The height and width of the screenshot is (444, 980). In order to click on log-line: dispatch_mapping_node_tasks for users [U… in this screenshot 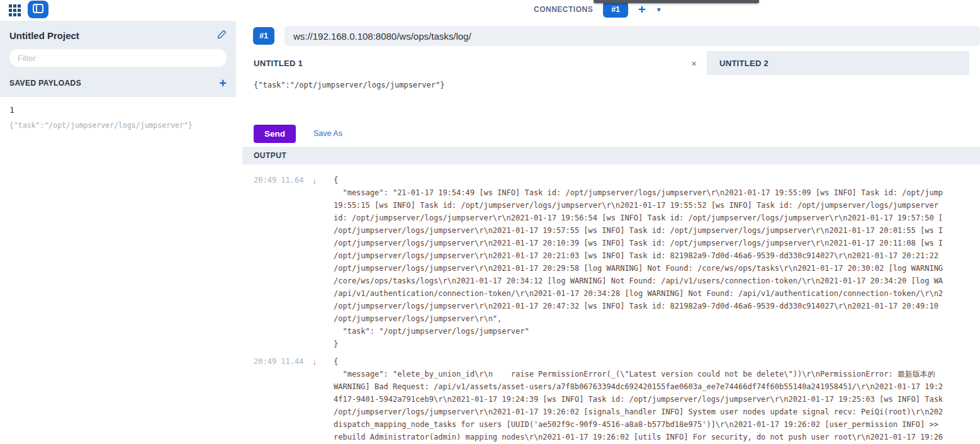, I will do `click(657, 424)`.